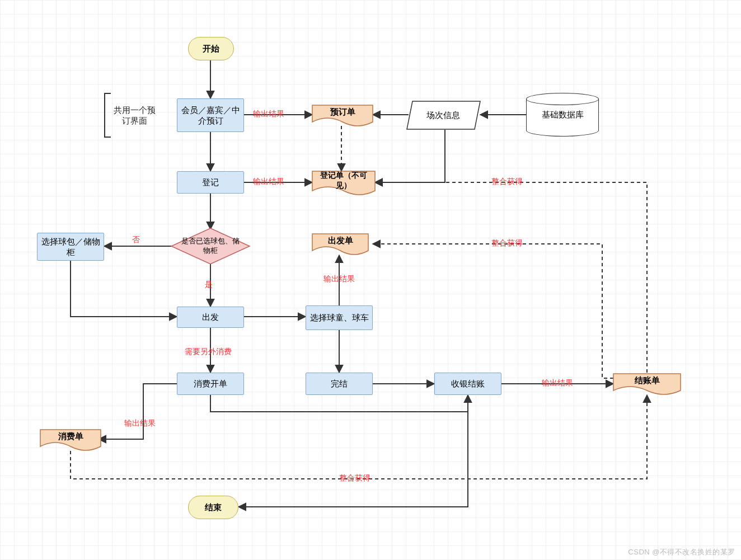  Describe the element at coordinates (344, 180) in the screenshot. I see `doc-register: 登记单（不可见）` at that location.